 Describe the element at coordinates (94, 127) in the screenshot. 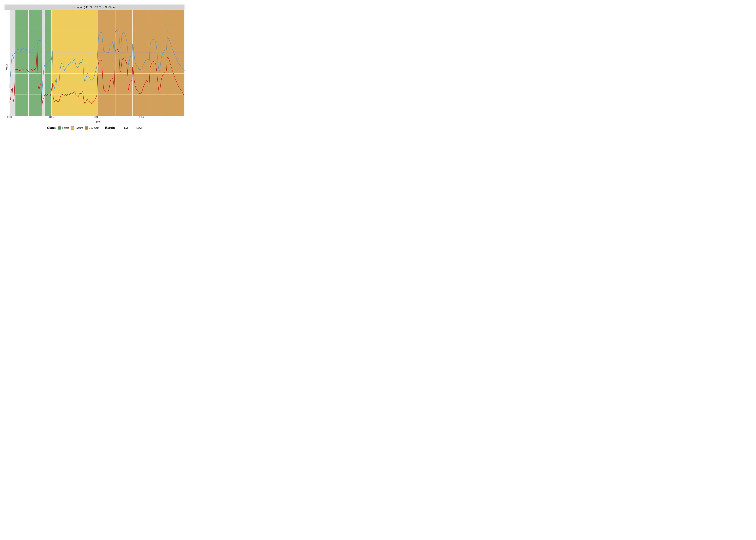

I see `legend-area: Class Forest Pasture Soy_Corn Bands EVI` at that location.